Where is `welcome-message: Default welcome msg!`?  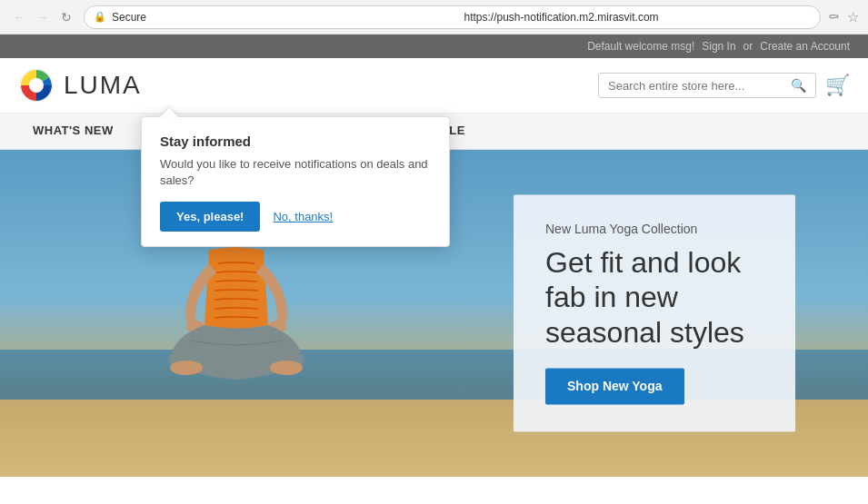
welcome-message: Default welcome msg! is located at coordinates (641, 46).